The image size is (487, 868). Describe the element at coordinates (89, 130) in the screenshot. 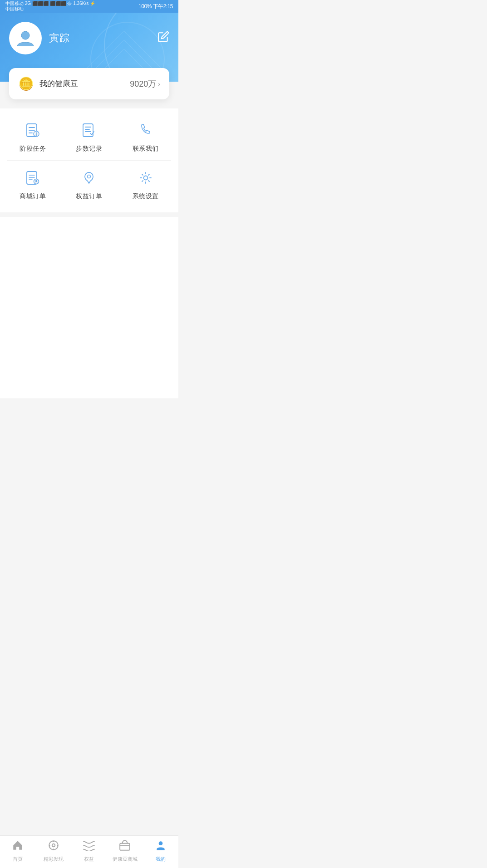

I see `steps-icon` at that location.